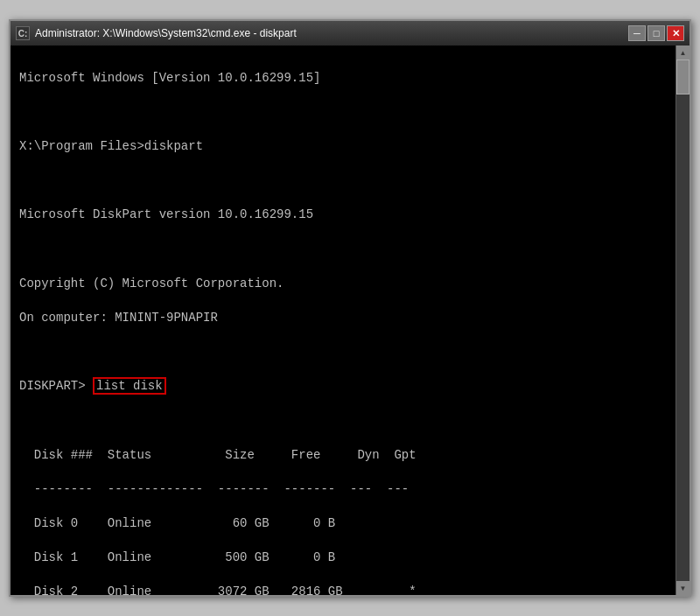  Describe the element at coordinates (656, 33) in the screenshot. I see `maximize-button: □` at that location.